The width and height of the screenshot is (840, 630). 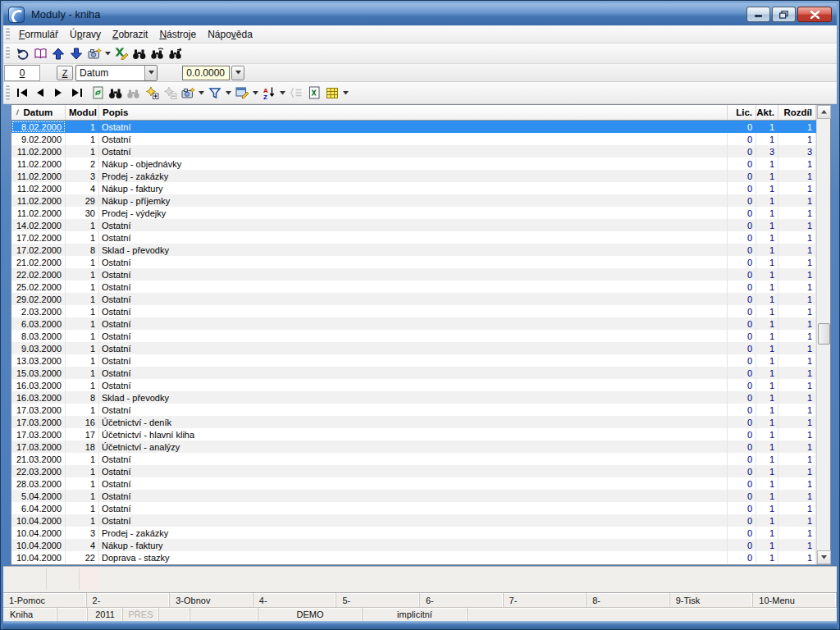 I want to click on scroll-up-button, so click(x=824, y=112).